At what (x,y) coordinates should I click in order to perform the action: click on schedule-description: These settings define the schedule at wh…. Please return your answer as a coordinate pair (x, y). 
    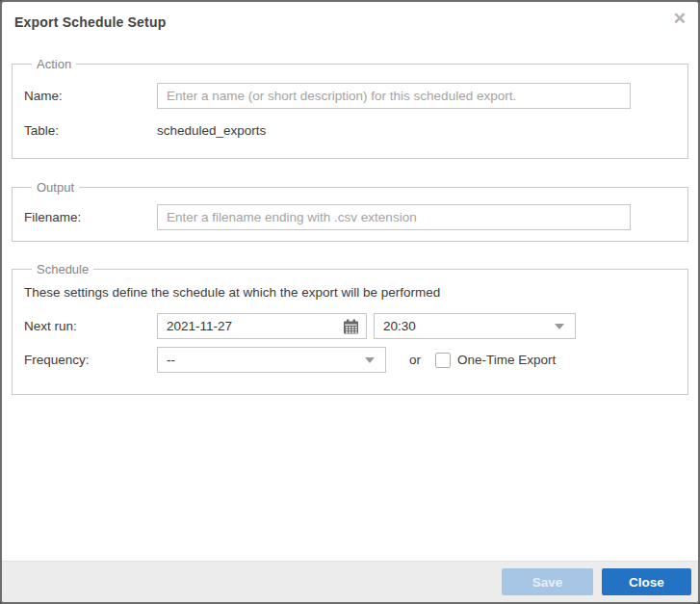
    Looking at the image, I should click on (350, 293).